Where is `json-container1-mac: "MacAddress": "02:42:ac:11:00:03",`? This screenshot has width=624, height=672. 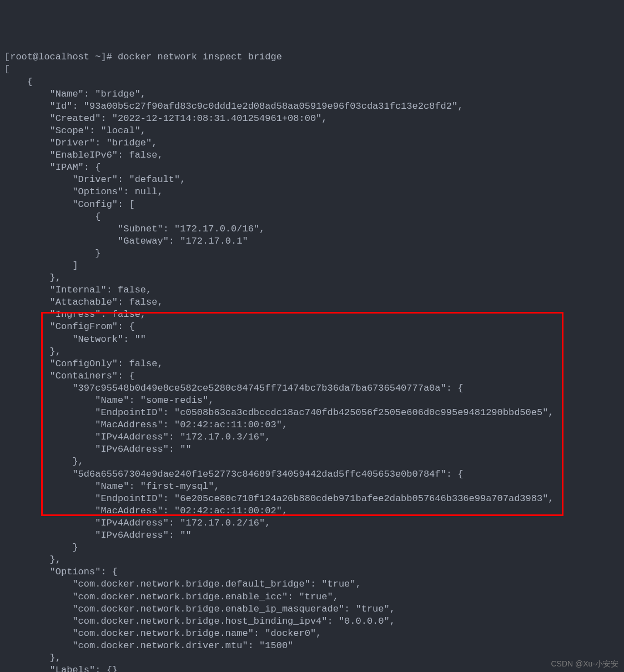
json-container1-mac: "MacAddress": "02:42:ac:11:00:03", is located at coordinates (146, 425).